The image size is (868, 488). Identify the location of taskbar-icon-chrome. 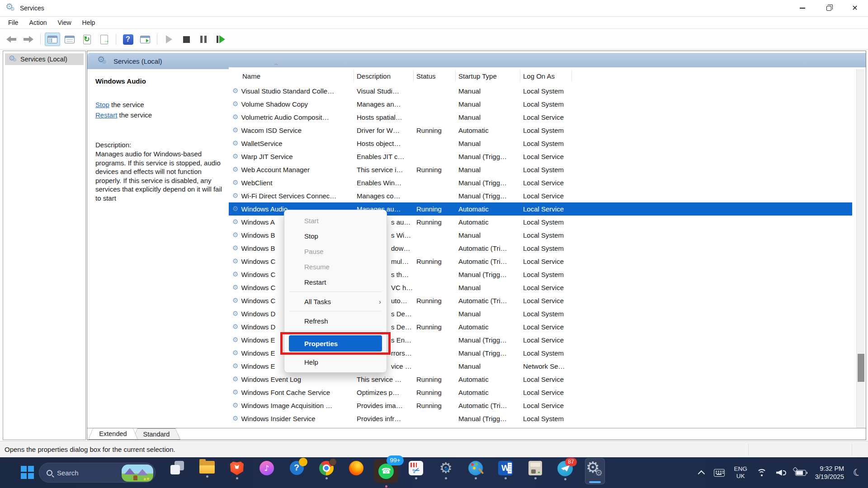
(326, 469).